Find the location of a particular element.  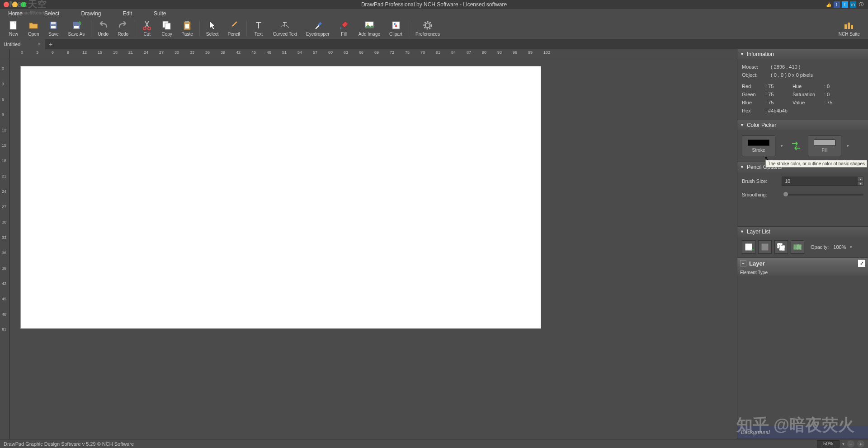

layer-list-header: ▼Layer List is located at coordinates (803, 232).